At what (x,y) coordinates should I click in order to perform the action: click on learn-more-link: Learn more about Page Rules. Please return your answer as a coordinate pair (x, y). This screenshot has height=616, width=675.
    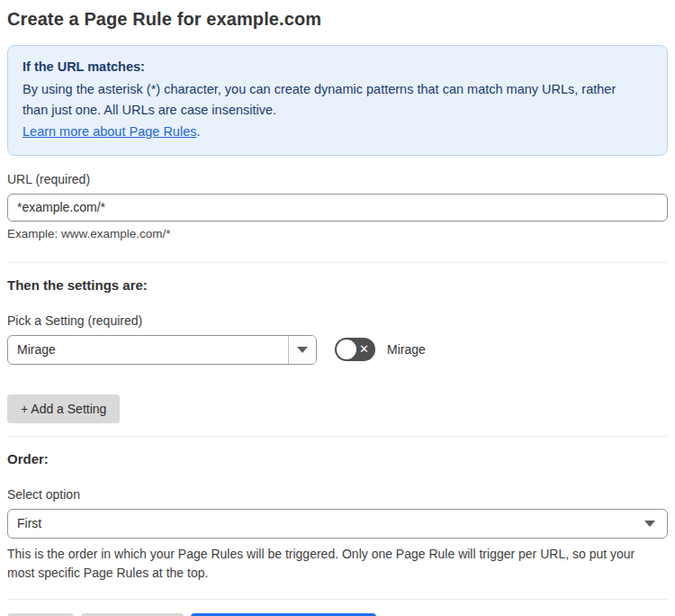
    Looking at the image, I should click on (110, 131).